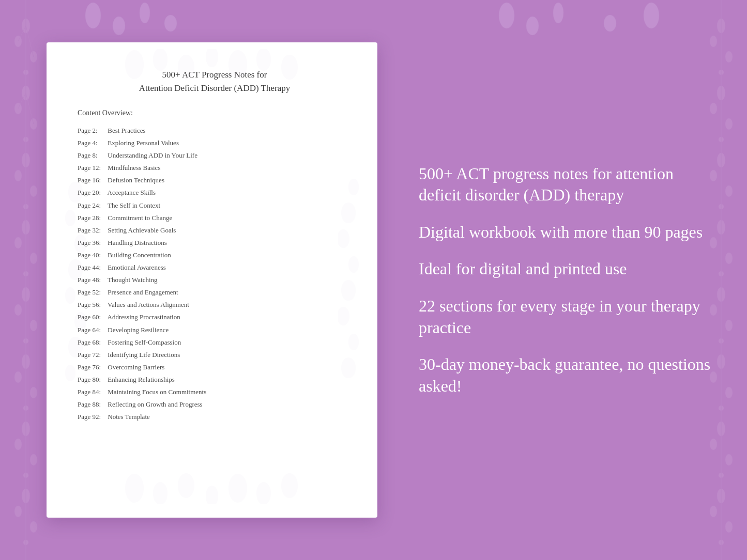  What do you see at coordinates (138, 330) in the screenshot?
I see `toc-title: Developing Resilience` at bounding box center [138, 330].